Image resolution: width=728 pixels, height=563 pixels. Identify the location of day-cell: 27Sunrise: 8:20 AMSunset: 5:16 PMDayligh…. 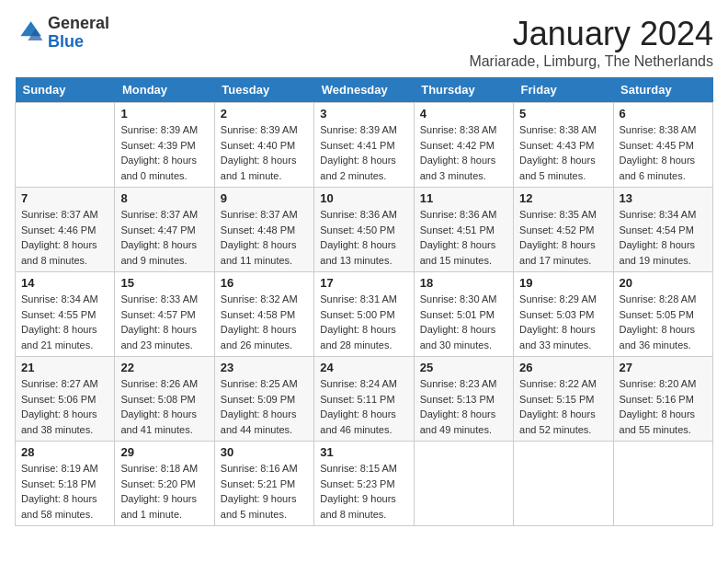
(663, 399).